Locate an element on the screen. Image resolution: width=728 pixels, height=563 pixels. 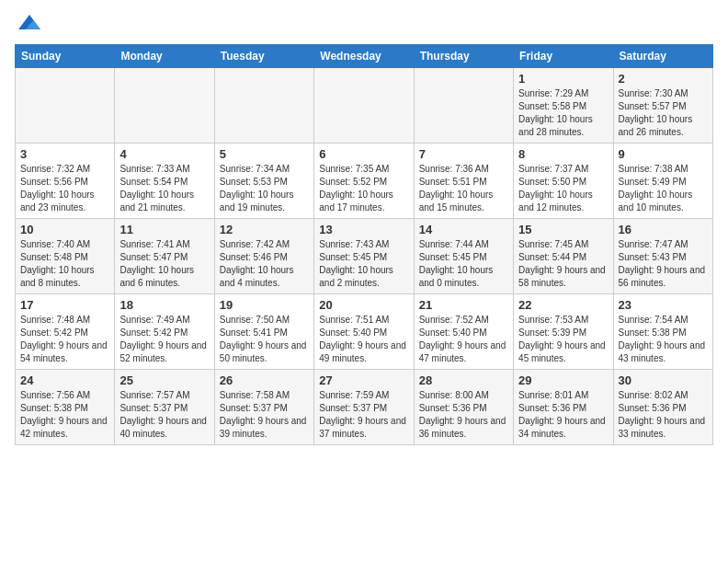
calendar-cell: 4Sunrise: 7:33 AM Sunset: 5:54 PM Daylig… is located at coordinates (165, 181).